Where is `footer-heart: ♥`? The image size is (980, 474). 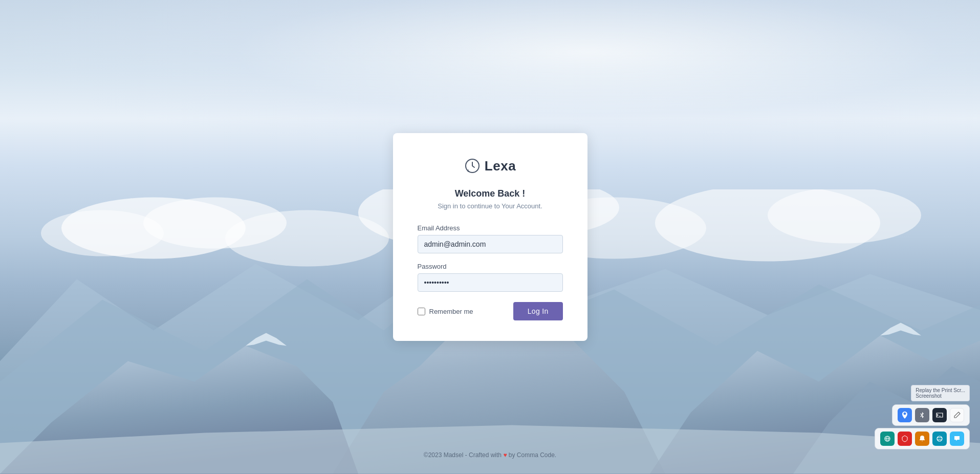
footer-heart: ♥ is located at coordinates (505, 455).